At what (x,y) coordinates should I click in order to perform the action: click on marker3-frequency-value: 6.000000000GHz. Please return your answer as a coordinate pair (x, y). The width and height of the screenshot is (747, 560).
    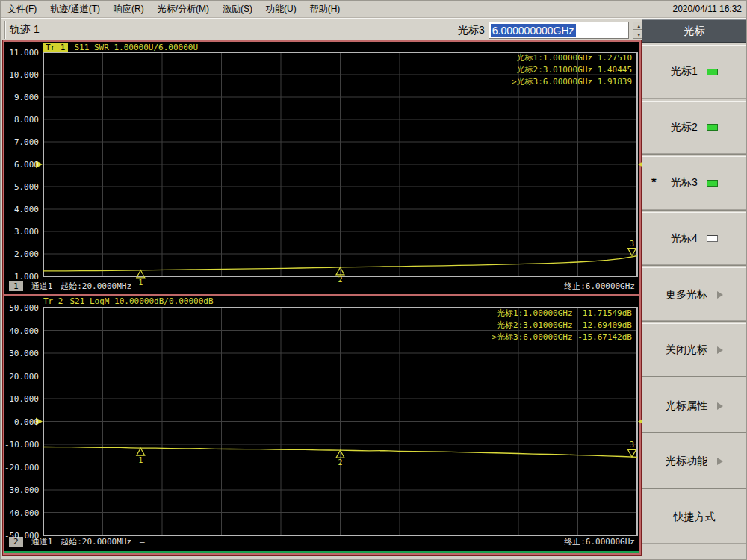
    Looking at the image, I should click on (533, 31).